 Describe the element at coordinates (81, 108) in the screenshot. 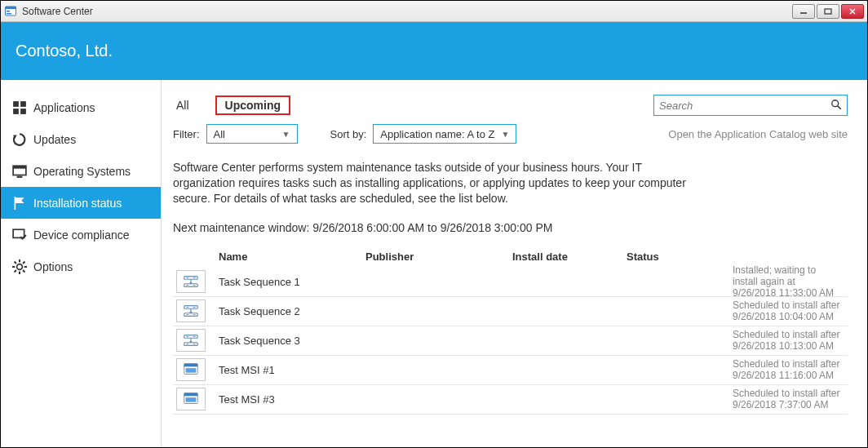

I see `sidebar-item-applications: Applications` at that location.